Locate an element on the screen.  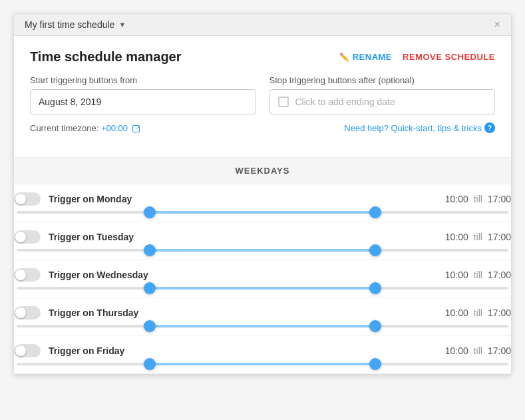
day-item: Trigger on Wednesday 10:00 till 17:00 is located at coordinates (262, 280).